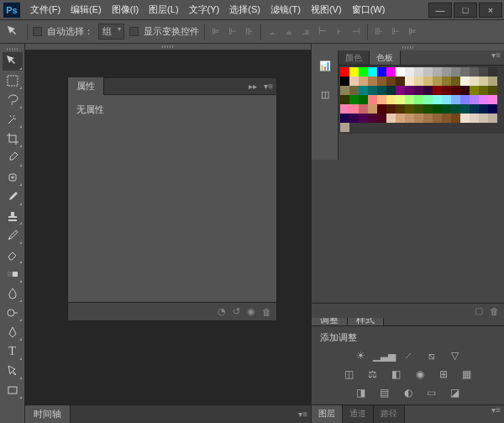 The image size is (504, 423). Describe the element at coordinates (13, 255) in the screenshot. I see `eraser-tool` at that location.